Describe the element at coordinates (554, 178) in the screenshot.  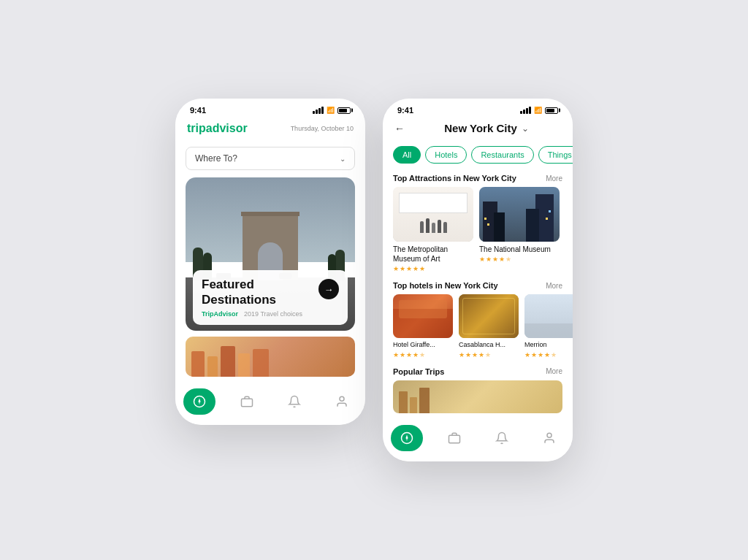
I see `attractions-more: More` at that location.